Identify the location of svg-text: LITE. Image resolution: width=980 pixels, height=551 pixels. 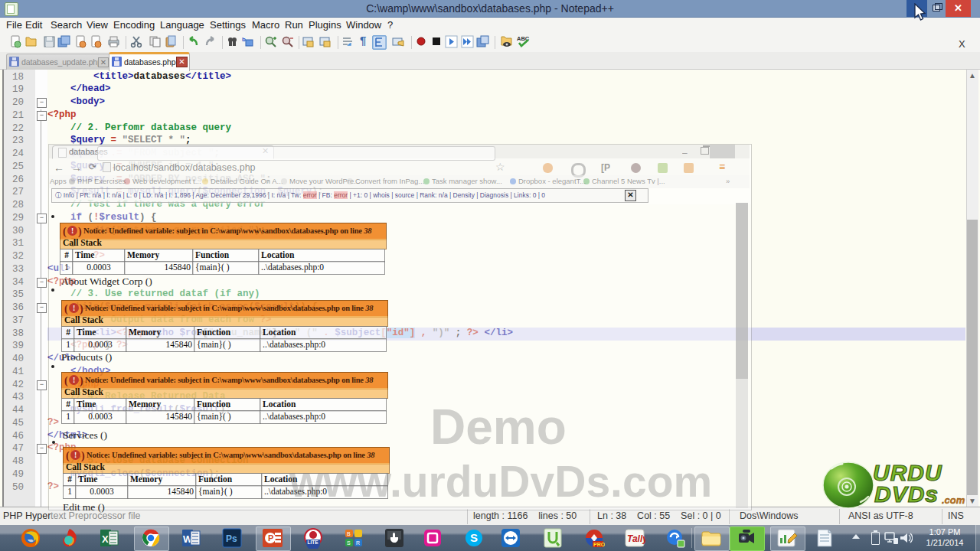
(314, 542).